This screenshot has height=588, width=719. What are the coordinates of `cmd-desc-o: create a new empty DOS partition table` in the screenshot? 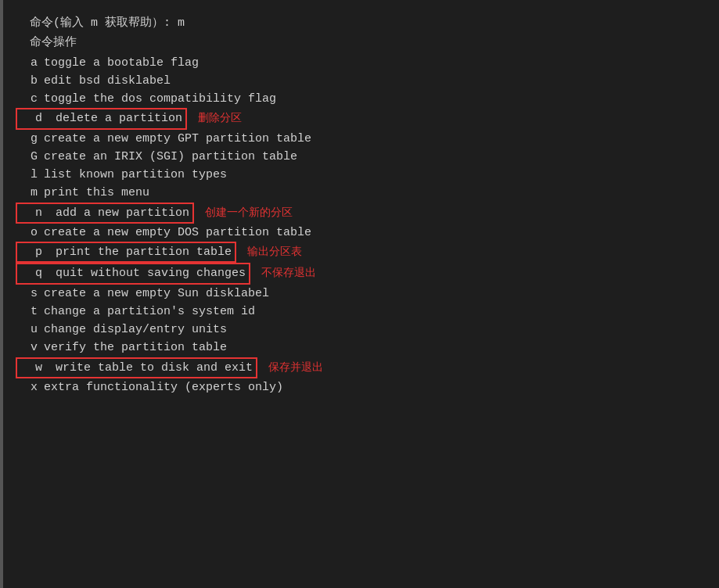 It's located at (178, 233).